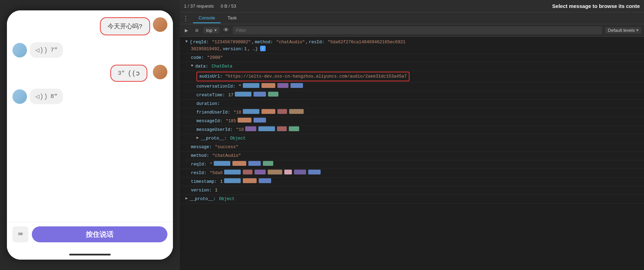 The image size is (644, 270). I want to click on log-entry-messageuserid: messageUserId: "18, so click(412, 130).